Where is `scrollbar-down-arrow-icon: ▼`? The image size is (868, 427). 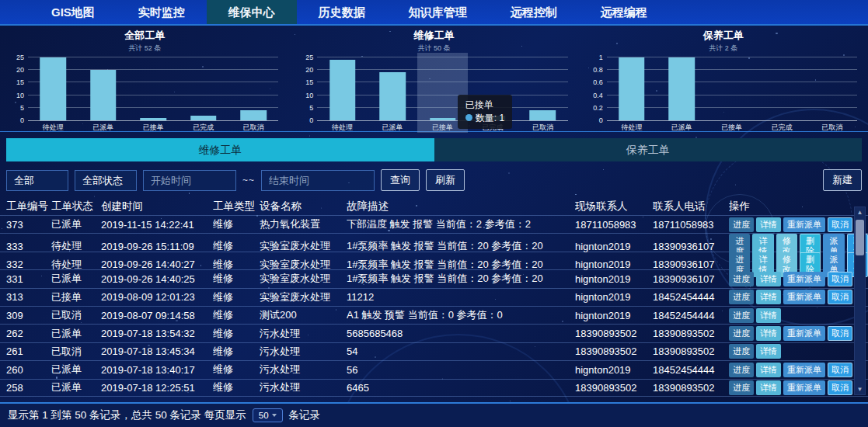 scrollbar-down-arrow-icon: ▼ is located at coordinates (859, 390).